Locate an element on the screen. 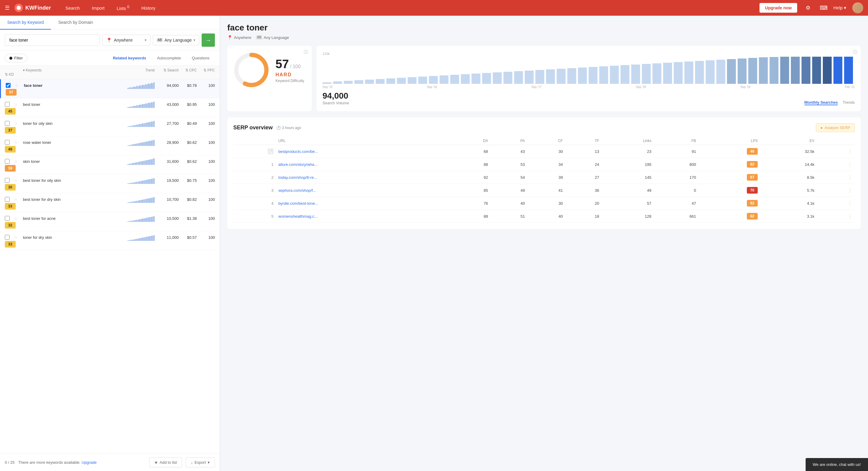 The image size is (868, 471). download-icon: ↓ is located at coordinates (192, 463).